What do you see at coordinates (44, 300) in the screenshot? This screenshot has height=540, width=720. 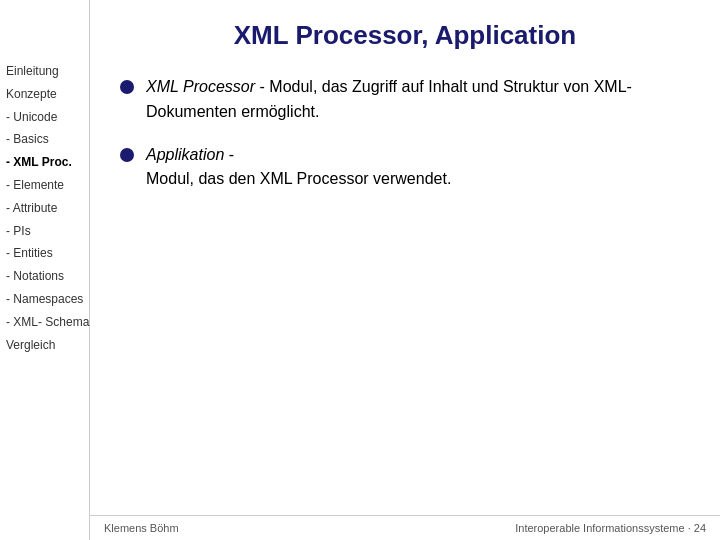 I see `sidebar-item-namespaces: - Namespaces` at bounding box center [44, 300].